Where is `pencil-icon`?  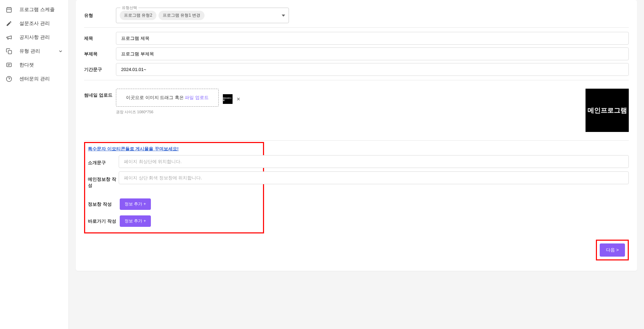
pencil-icon is located at coordinates (9, 24).